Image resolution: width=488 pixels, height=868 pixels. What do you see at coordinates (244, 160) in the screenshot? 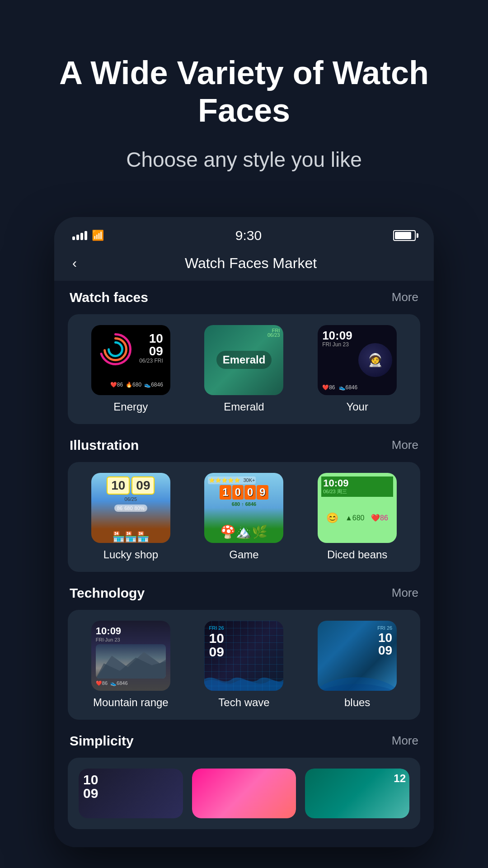
I see `hero-subtitle: Choose any style you like` at bounding box center [244, 160].